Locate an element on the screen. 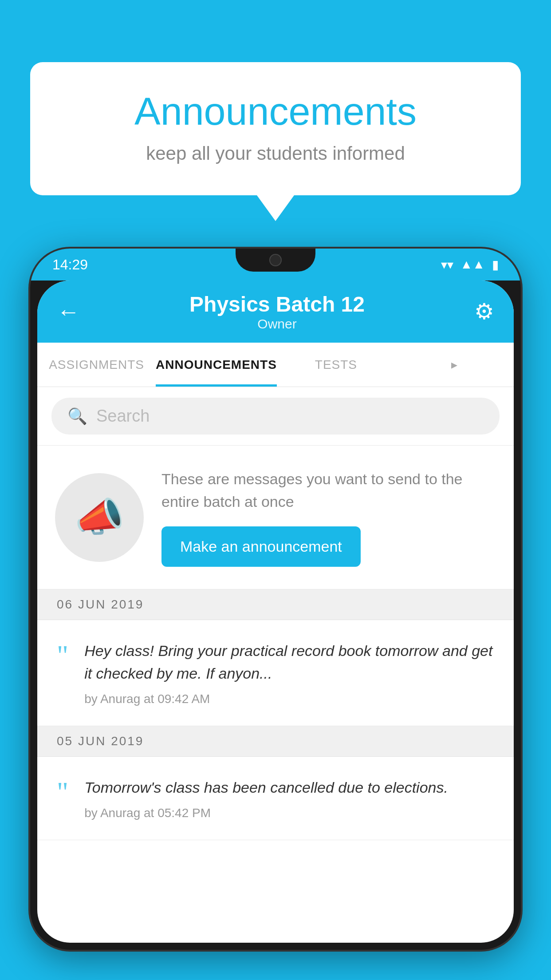  announcement-message-1: Hey class! Bring your practical record b… is located at coordinates (289, 662).